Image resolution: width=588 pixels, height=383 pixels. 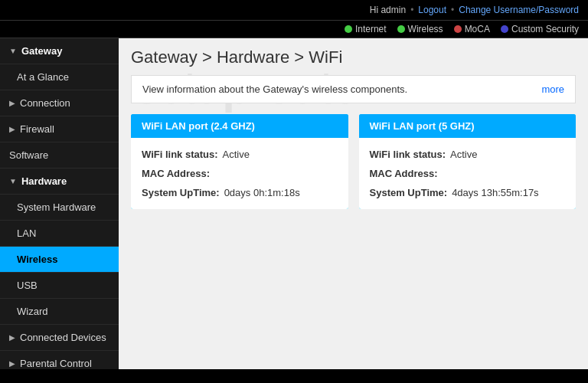 What do you see at coordinates (420, 29) in the screenshot?
I see `status-wireless: Wireless` at bounding box center [420, 29].